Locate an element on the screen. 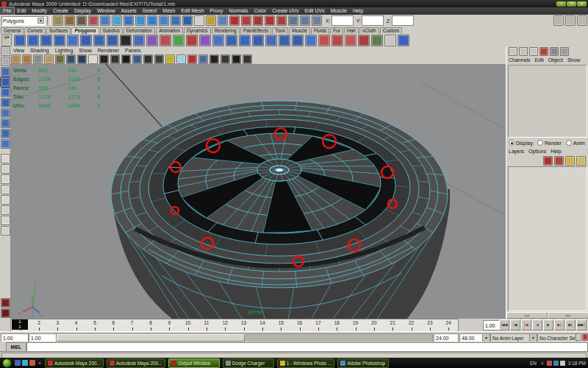 The height and width of the screenshot is (368, 588). bevel-icon is located at coordinates (232, 40).